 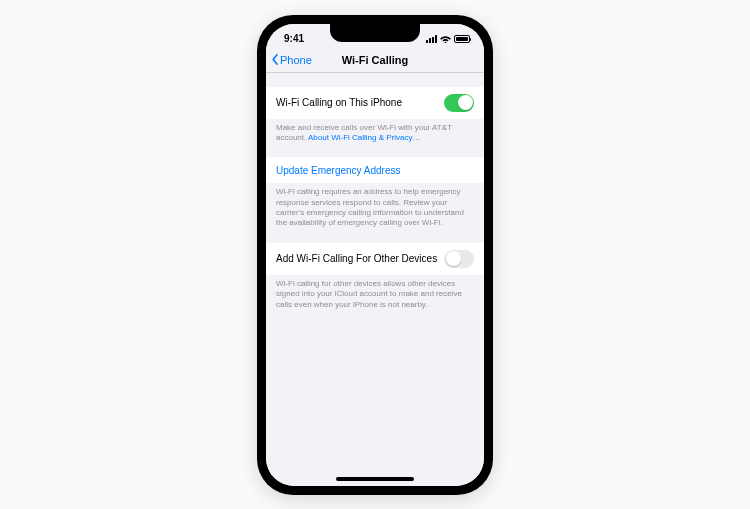 I want to click on other-devices-label: Add Wi-Fi Calling For Other Devices, so click(x=360, y=258).